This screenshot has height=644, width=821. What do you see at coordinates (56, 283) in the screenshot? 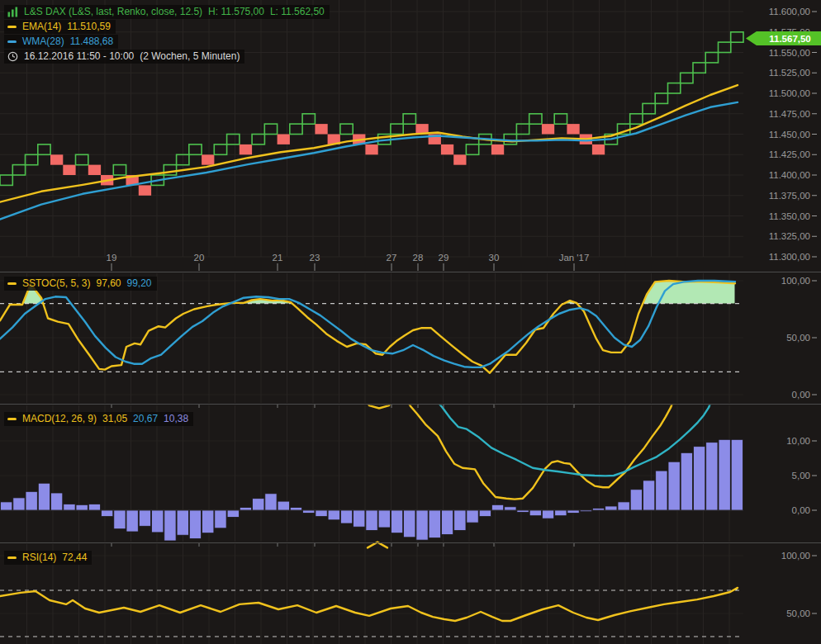
I see `sstoc-label: SSTOC(5, 5, 3)` at bounding box center [56, 283].